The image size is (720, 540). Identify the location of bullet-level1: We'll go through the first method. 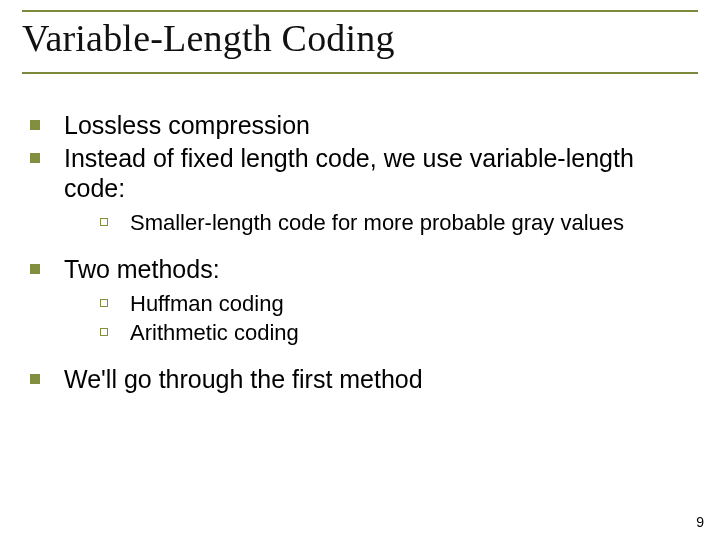
(364, 380).